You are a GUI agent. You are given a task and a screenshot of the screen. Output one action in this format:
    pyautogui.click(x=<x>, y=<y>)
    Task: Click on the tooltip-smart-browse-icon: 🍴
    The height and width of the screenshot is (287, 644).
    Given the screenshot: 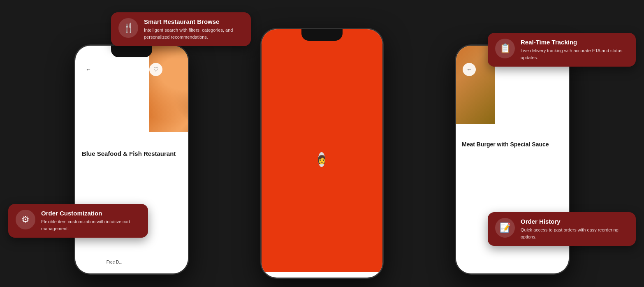 What is the action you would take?
    pyautogui.click(x=128, y=28)
    